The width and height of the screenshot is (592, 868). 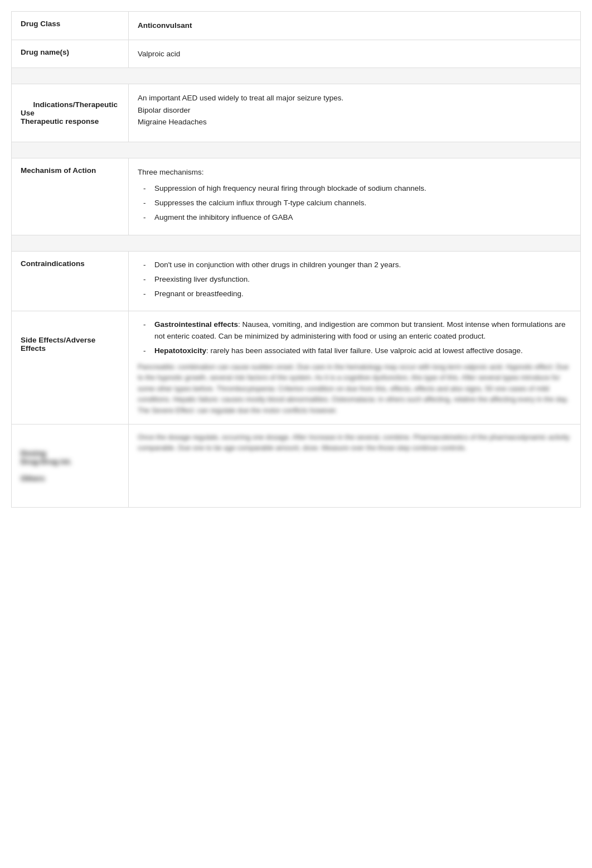 I want to click on side-effects-row: Side Effects/Adverse Effects Gastrointes…, so click(x=297, y=368).